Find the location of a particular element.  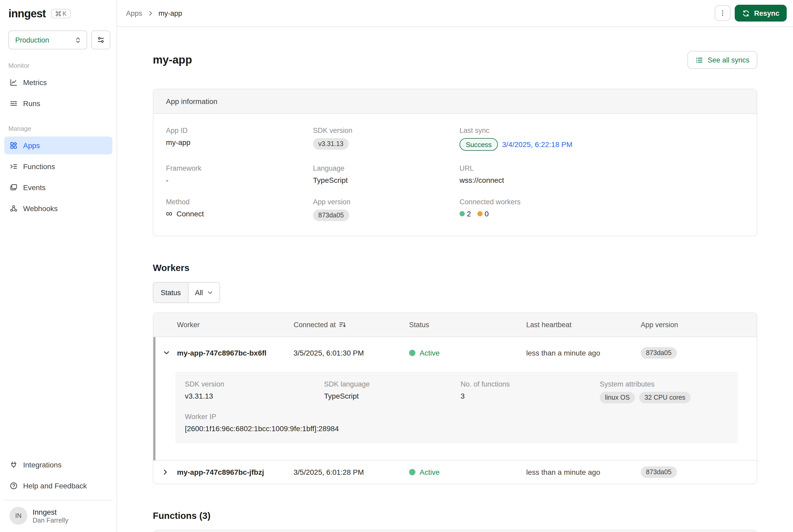

kebab-icon is located at coordinates (722, 13).